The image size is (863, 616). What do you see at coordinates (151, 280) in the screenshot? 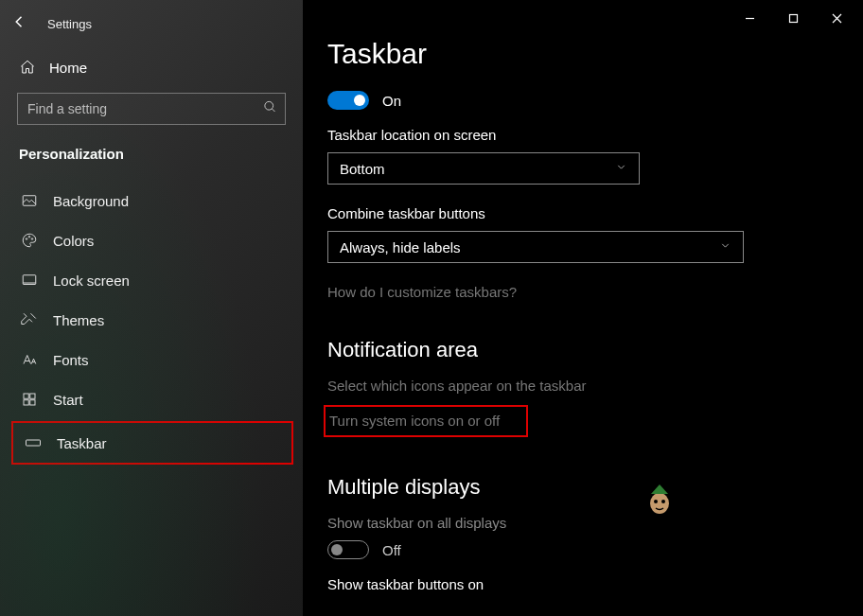
I see `sidebar-item-lockscreen: Lock screen` at bounding box center [151, 280].